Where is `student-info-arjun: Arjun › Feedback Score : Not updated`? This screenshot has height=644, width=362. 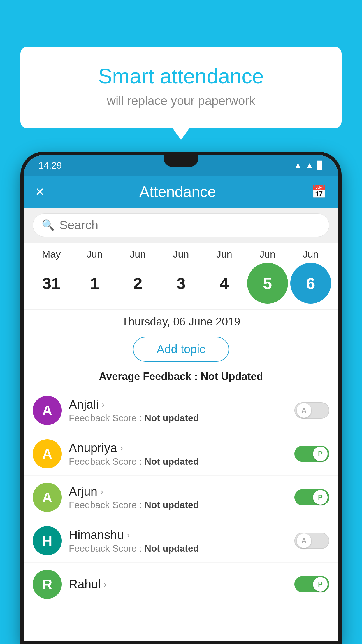
student-info-arjun: Arjun › Feedback Score : Not updated is located at coordinates (178, 498).